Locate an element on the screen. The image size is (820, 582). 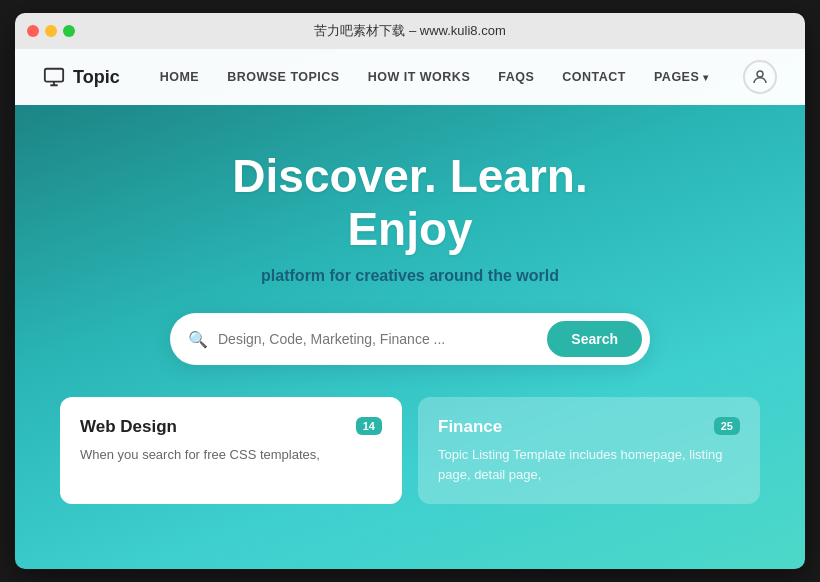
card-description: Topic Listing Template includes homepage… is located at coordinates (589, 464).